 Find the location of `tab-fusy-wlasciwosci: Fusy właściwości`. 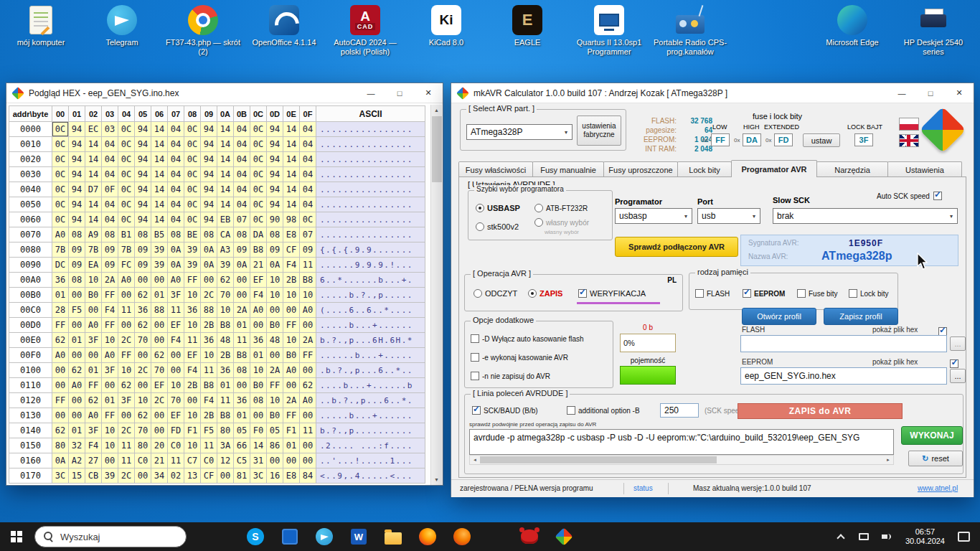

tab-fusy-wlasciwosci: Fusy właściwości is located at coordinates (496, 169).